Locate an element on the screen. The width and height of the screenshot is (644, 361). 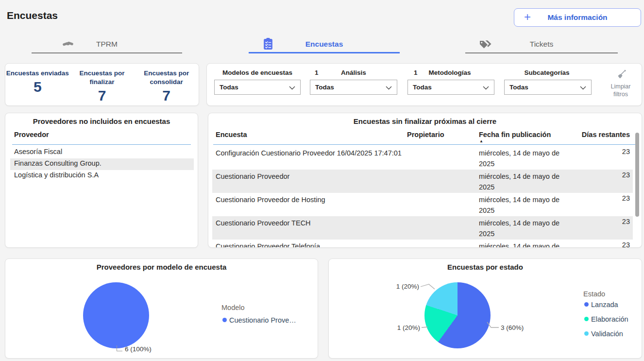
page-title: Encuestas is located at coordinates (32, 16).